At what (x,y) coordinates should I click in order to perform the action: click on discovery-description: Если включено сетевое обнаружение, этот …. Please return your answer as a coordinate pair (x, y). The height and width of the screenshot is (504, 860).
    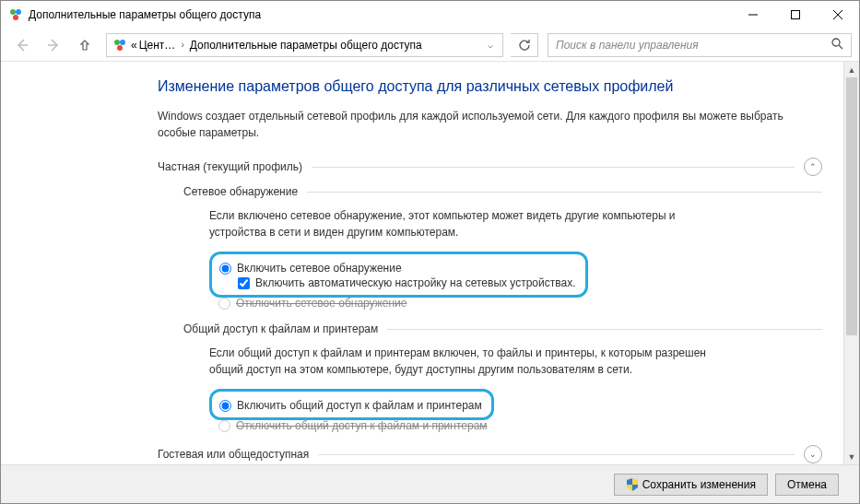
    Looking at the image, I should click on (467, 224).